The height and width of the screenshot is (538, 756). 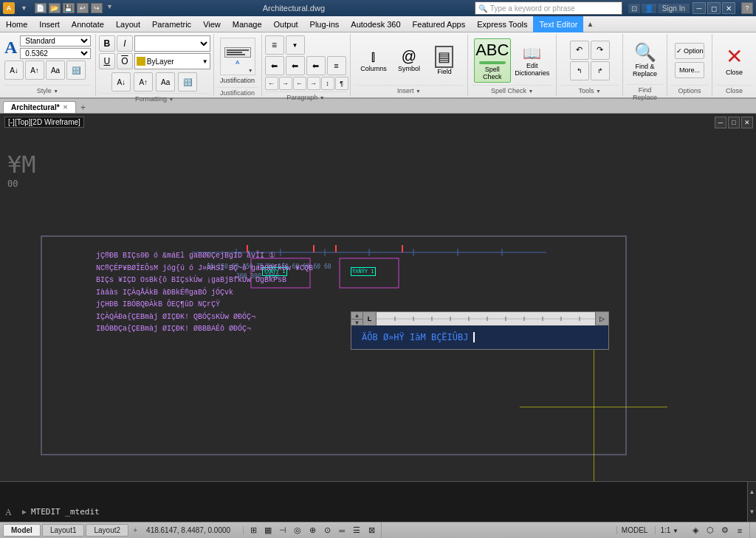 What do you see at coordinates (734, 123) in the screenshot?
I see `viewport-maximize-btn: □` at bounding box center [734, 123].